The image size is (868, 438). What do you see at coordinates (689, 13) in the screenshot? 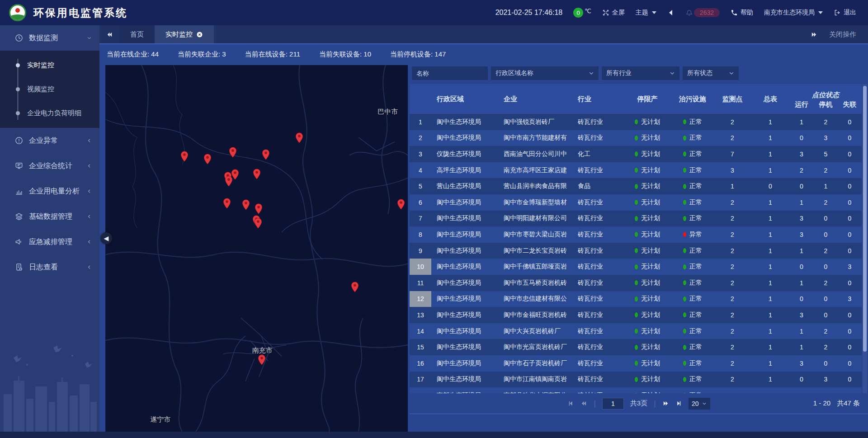
I see `bell-icon` at bounding box center [689, 13].